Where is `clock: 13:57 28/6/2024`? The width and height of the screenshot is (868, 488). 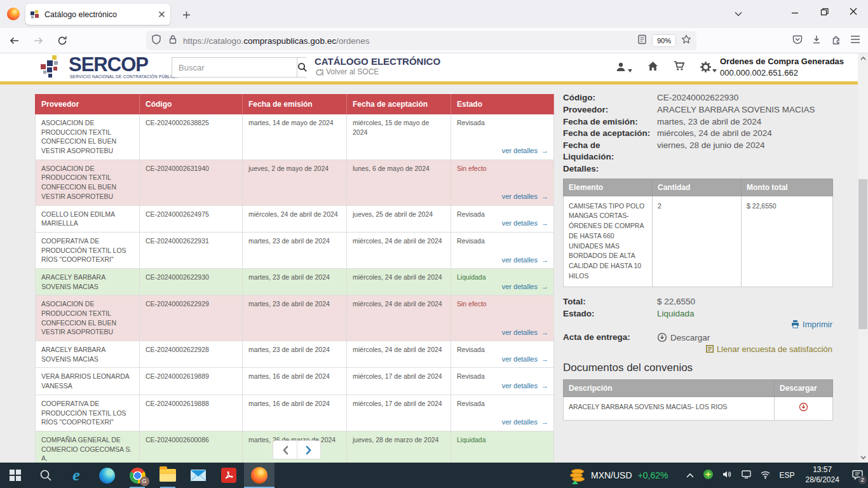
clock: 13:57 28/6/2024 is located at coordinates (822, 475).